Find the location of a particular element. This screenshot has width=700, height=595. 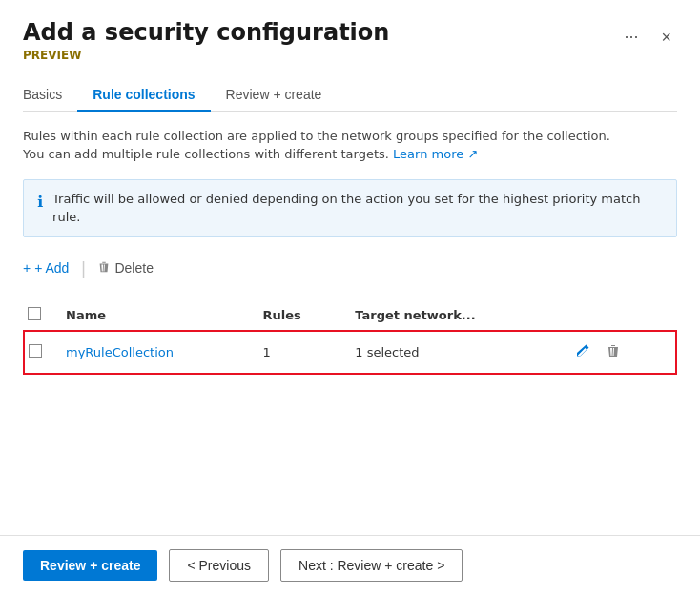

review-create-button: Review + create is located at coordinates (90, 565).